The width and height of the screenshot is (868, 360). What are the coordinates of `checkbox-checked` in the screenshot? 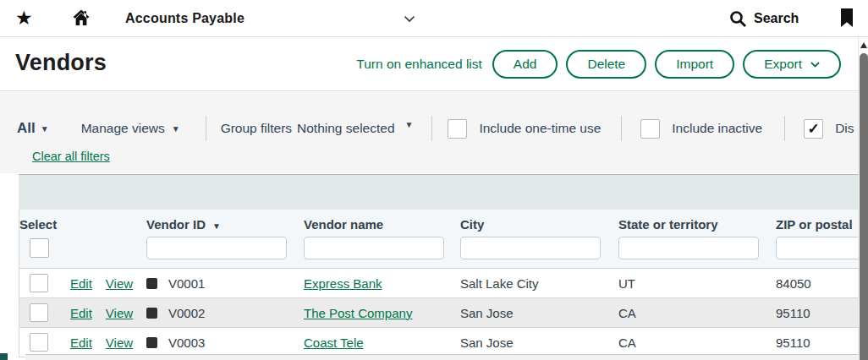 It's located at (814, 128).